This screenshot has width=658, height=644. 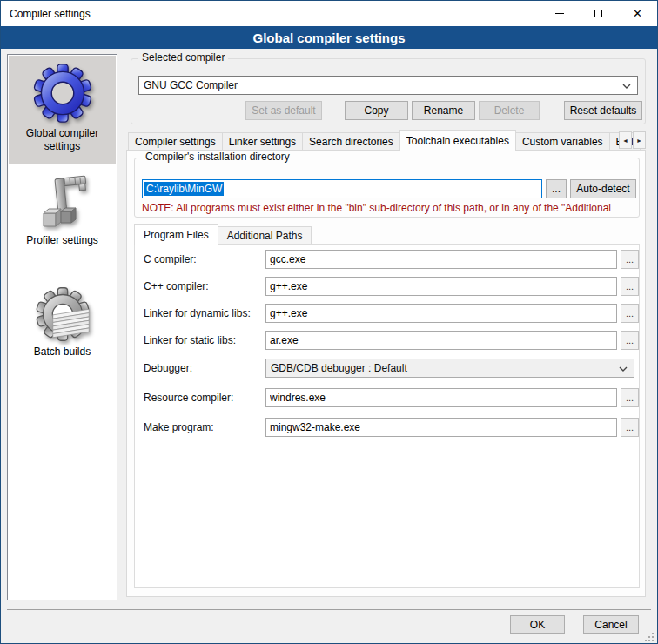 What do you see at coordinates (171, 259) in the screenshot?
I see `c-compiler-label: C compiler:` at bounding box center [171, 259].